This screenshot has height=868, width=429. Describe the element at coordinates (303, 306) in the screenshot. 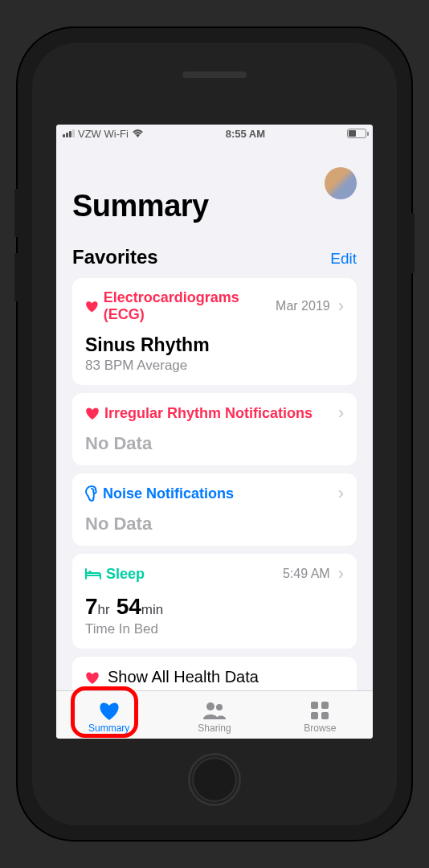

I see `card-timestamp: Mar 2019` at that location.